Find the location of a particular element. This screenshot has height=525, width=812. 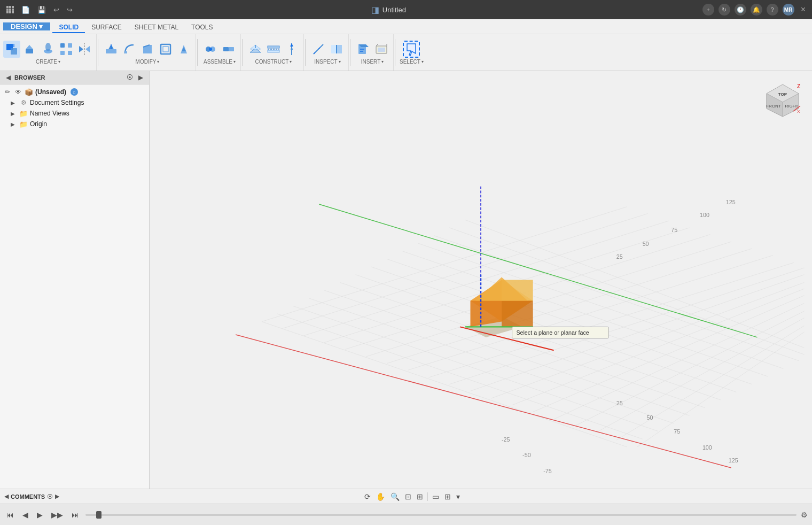

svg-text: 25 is located at coordinates (620, 403).